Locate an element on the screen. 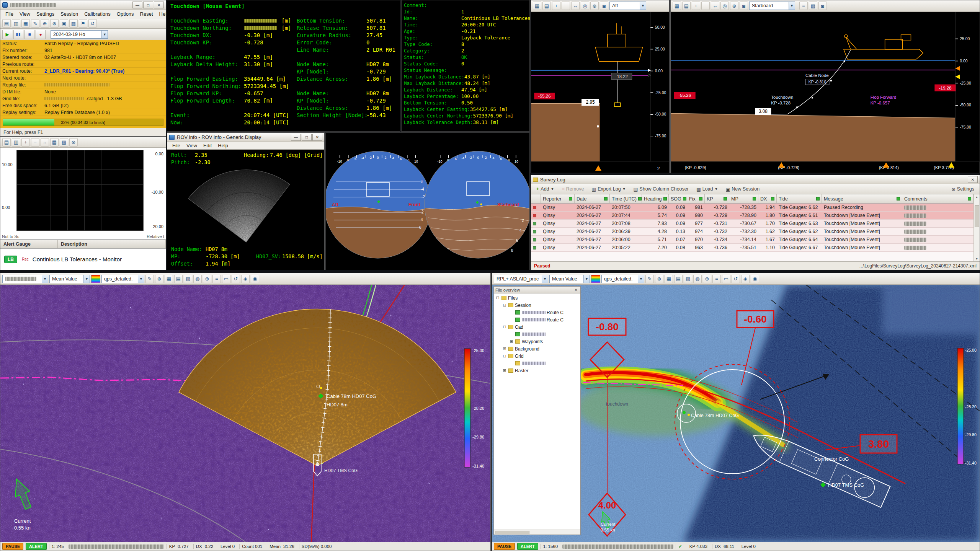 This screenshot has width=980, height=551. load-button: ▦Load▼ is located at coordinates (707, 189).